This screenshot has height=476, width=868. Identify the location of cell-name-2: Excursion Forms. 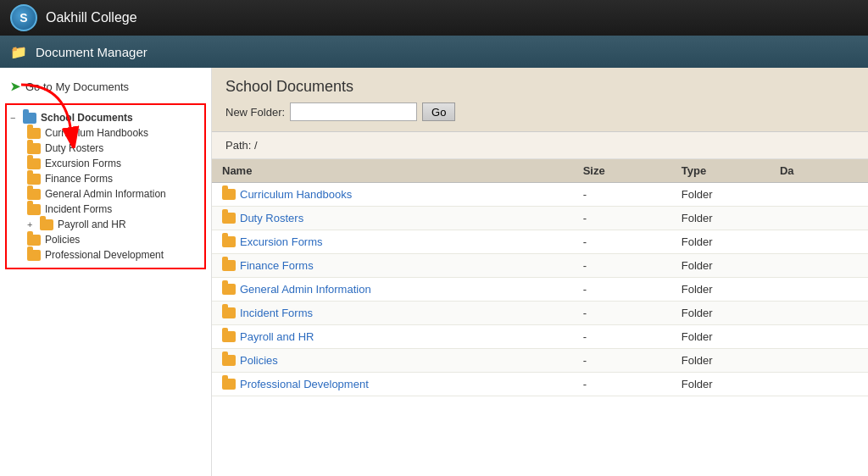
(392, 242).